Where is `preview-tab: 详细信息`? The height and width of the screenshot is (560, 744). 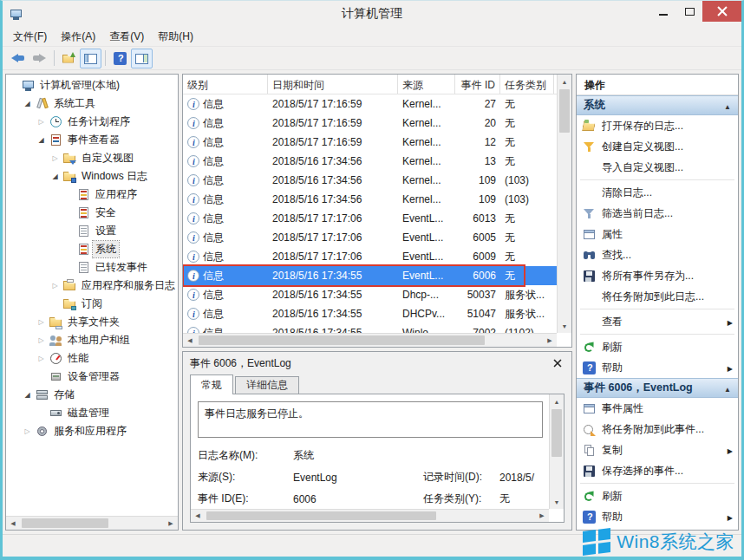
preview-tab: 详细信息 is located at coordinates (267, 385).